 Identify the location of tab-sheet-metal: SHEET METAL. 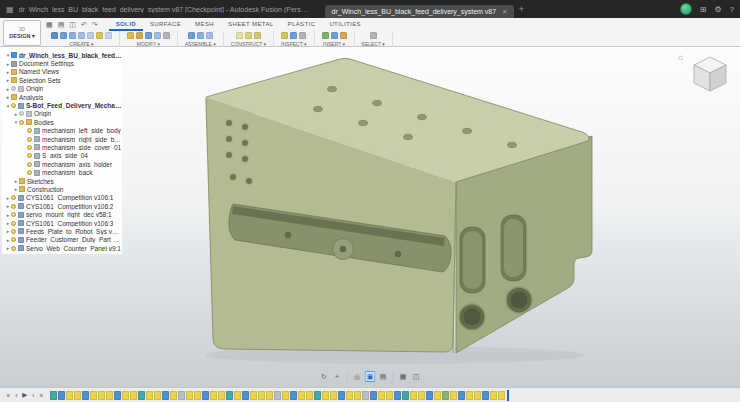
(251, 24).